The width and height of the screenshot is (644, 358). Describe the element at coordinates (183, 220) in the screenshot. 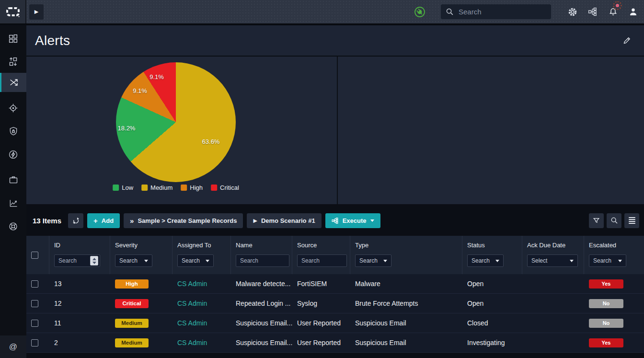

I see `sample-records-button: » Sample > Create Sample Records` at that location.